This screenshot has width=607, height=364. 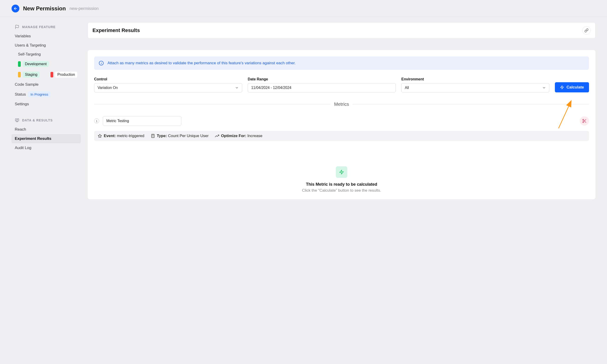 What do you see at coordinates (36, 64) in the screenshot?
I see `sidebar-item-label: Development` at bounding box center [36, 64].